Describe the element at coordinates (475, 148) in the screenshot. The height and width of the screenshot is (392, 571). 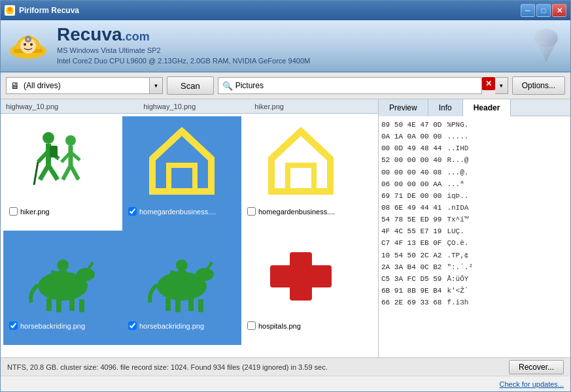
I see `hex-row: 00 0D 49 48 44..IHD` at that location.